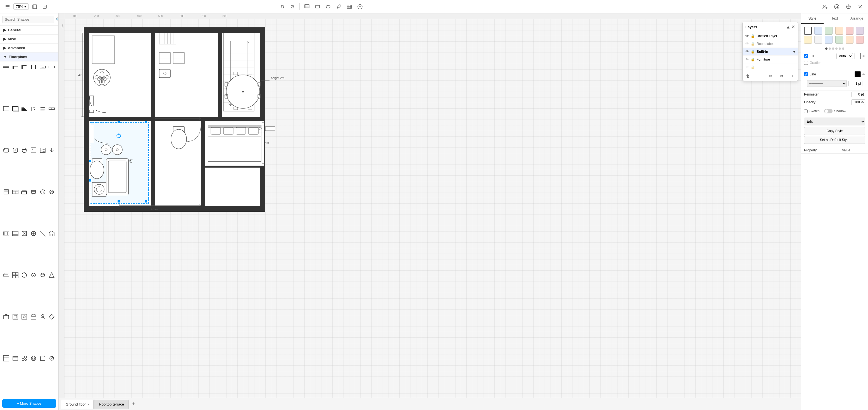 This screenshot has width=868, height=410. I want to click on right-tab-style: Style, so click(812, 19).